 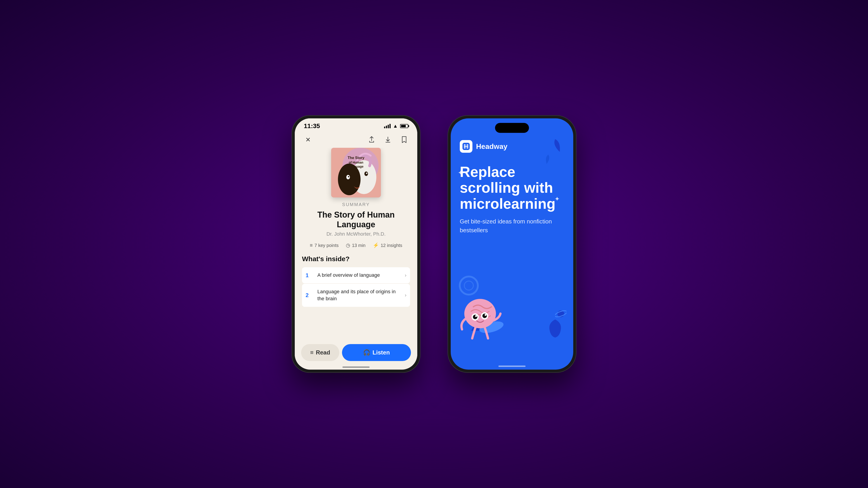 What do you see at coordinates (512, 226) in the screenshot?
I see `hero-subtext: Get bite-sized ideas from nonfiction bes…` at bounding box center [512, 226].